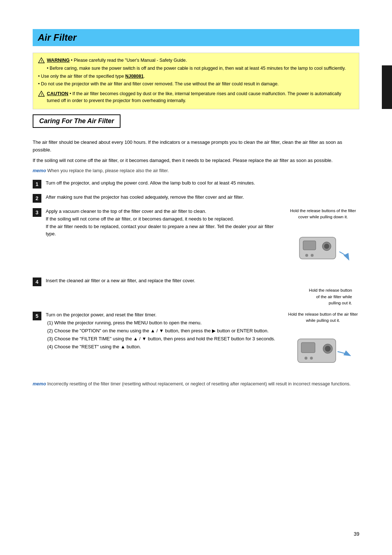 Image resolution: width=392 pixels, height=555 pixels. I want to click on step-3-image-caption: Hold the release buttons of the filter c…, so click(323, 214).